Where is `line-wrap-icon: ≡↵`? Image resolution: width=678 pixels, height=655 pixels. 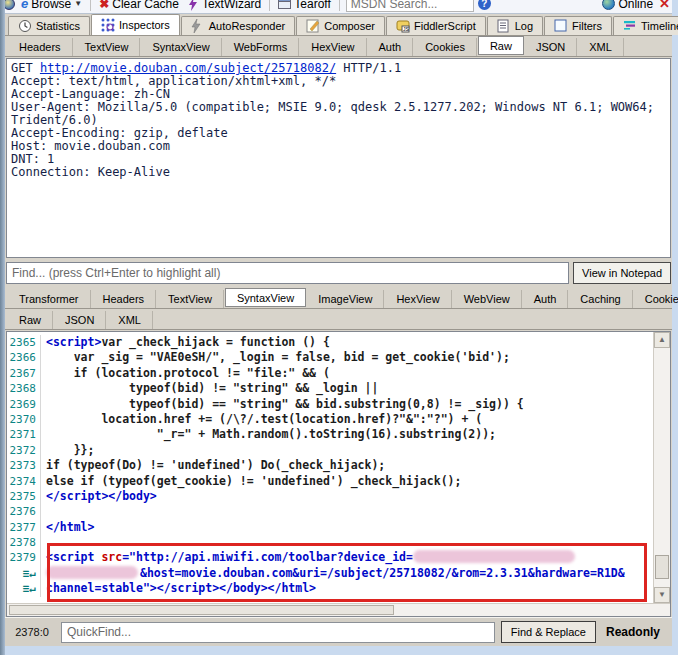 line-wrap-icon: ≡↵ is located at coordinates (24, 588).